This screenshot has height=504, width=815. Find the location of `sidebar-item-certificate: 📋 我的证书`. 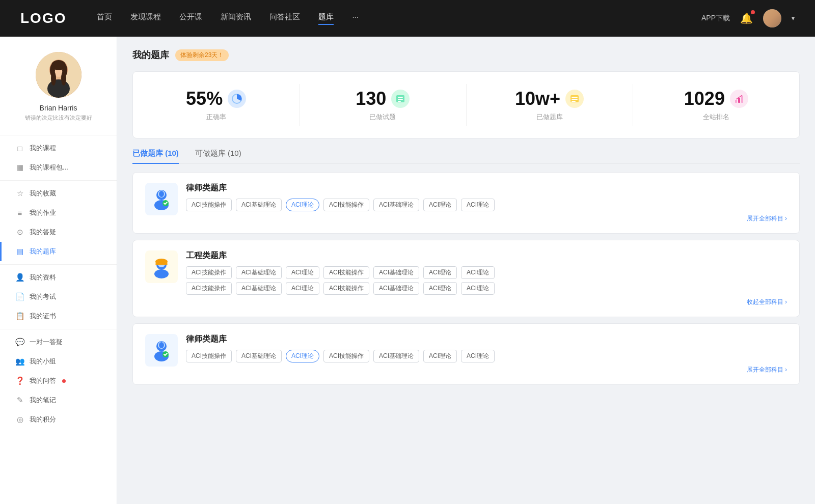

sidebar-item-certificate: 📋 我的证书 is located at coordinates (58, 316).